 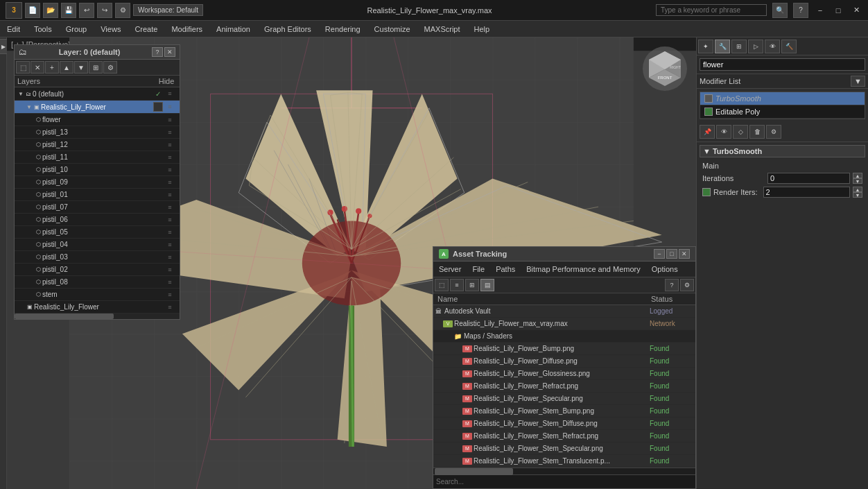 What do you see at coordinates (97, 53) in the screenshot?
I see `layer-panel-titlebar: 🗂 Layer: 0 (default) ? ✕` at bounding box center [97, 53].